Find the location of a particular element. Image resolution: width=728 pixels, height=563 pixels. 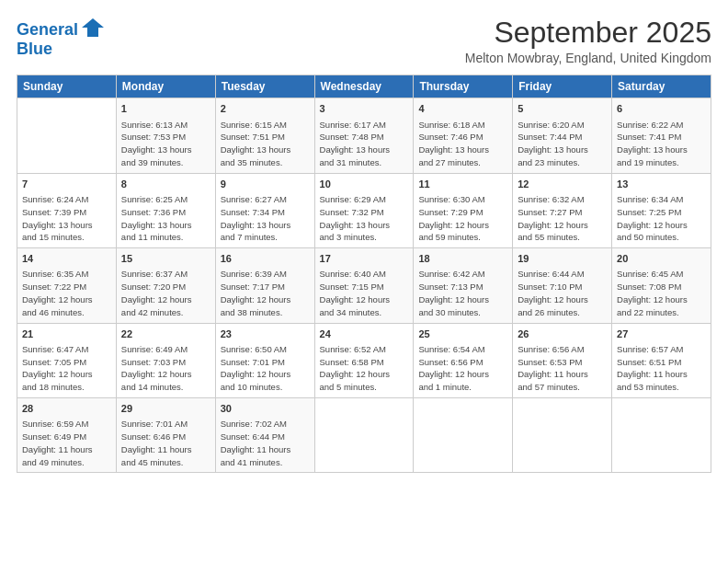

cell-content: Sunrise: 6:34 AMSunset: 7:25 PMDaylight:… is located at coordinates (662, 219).